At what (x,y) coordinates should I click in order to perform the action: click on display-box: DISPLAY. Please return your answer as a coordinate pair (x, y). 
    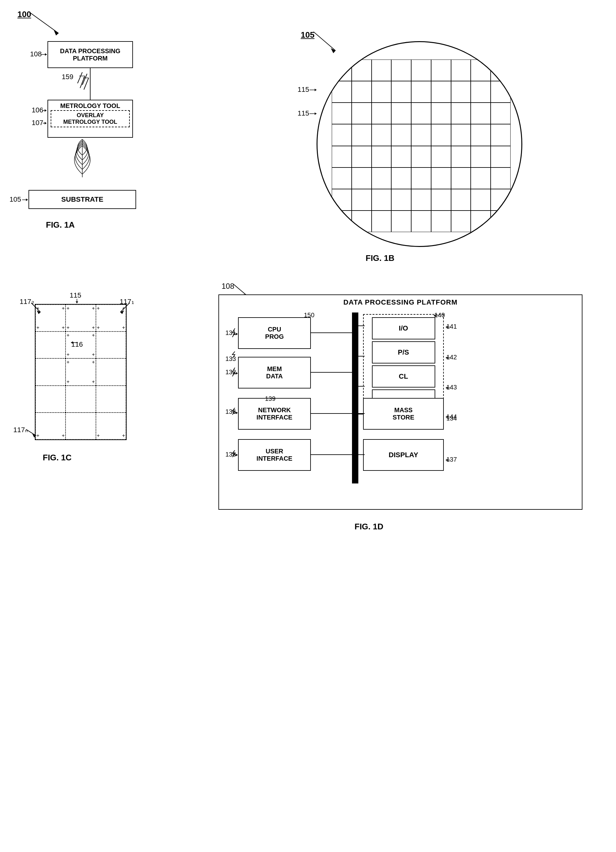
    Looking at the image, I should click on (403, 455).